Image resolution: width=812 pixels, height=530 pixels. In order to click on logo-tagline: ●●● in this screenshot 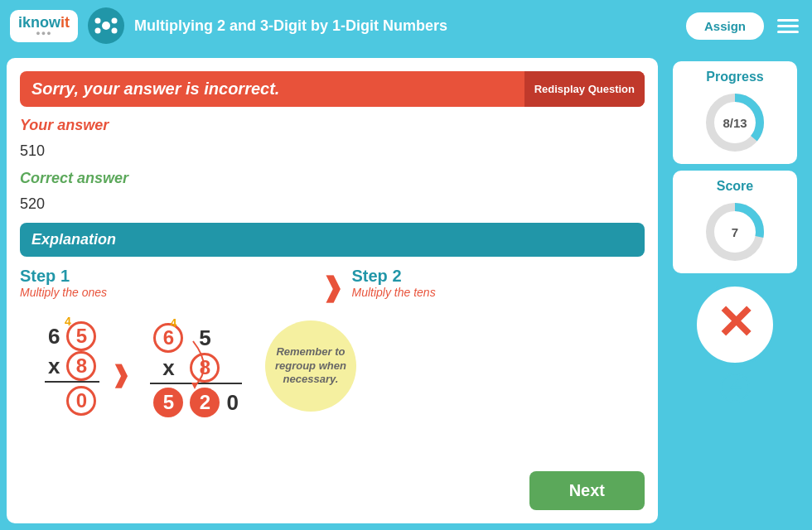, I will do `click(43, 33)`.